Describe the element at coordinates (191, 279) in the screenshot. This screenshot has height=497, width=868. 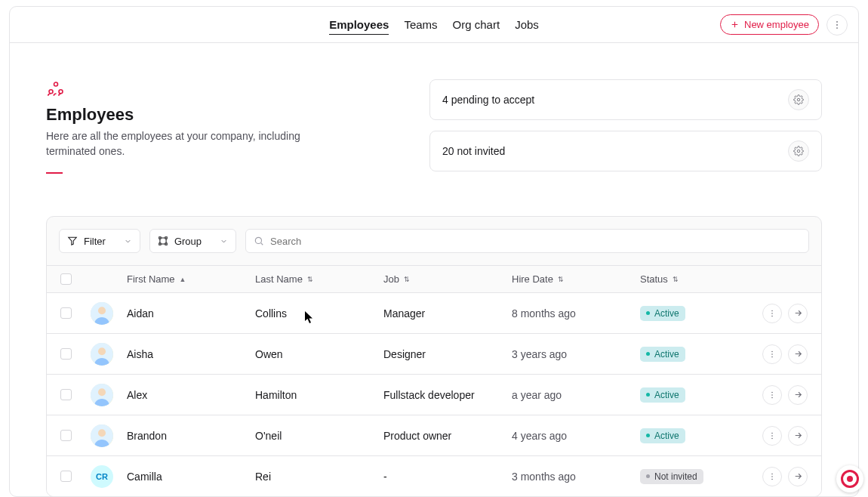
I see `column-first-name: First Name ▲` at that location.